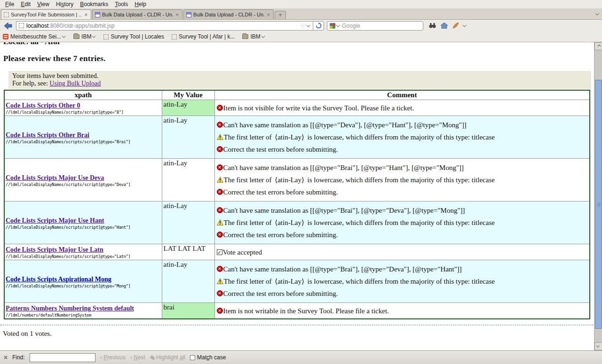 The width and height of the screenshot is (602, 364). What do you see at coordinates (167, 357) in the screenshot?
I see `find-highlight-button: Highlight all` at bounding box center [167, 357].